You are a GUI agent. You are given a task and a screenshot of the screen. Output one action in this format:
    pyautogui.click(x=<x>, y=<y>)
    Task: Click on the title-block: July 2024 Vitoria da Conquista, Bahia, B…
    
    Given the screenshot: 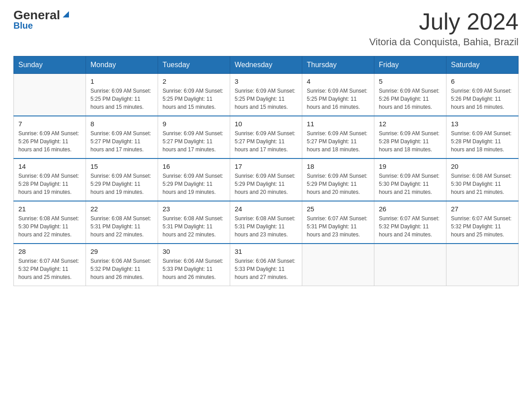 What is the action you would take?
    pyautogui.click(x=444, y=29)
    